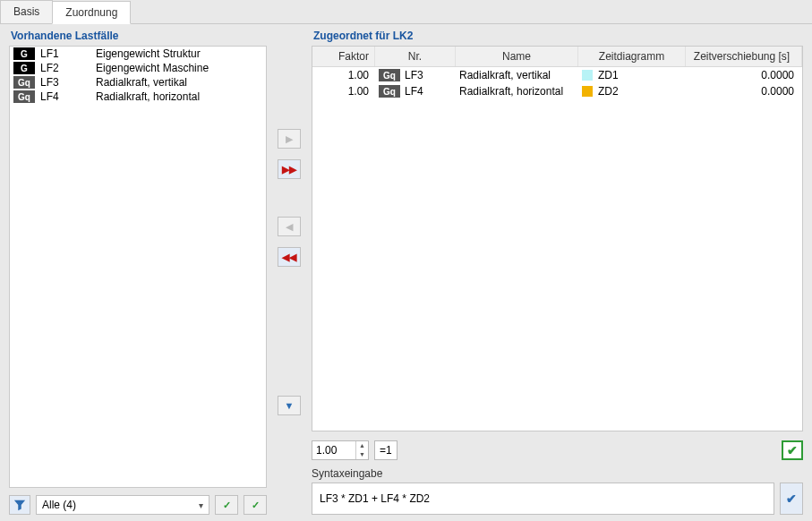 The width and height of the screenshot is (812, 521). I want to click on cell-name: Radialkraft, horizontal, so click(517, 91).